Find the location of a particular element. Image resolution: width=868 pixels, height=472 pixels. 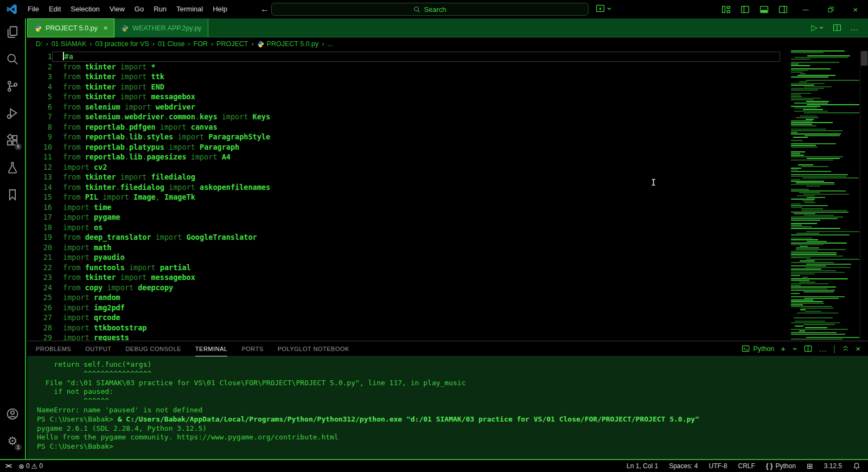

activitybar-extensions: 5 is located at coordinates (12, 141).